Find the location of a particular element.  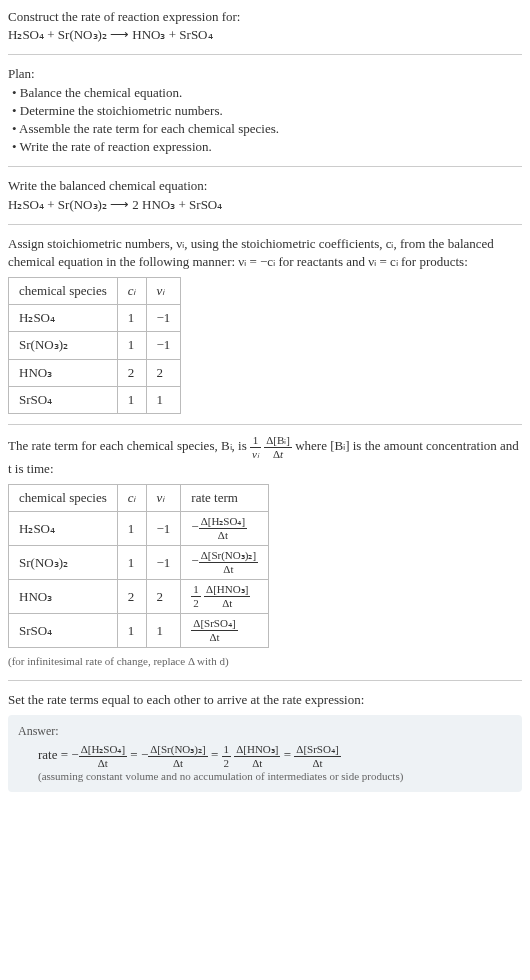

plan-item: • Write the rate of reaction expression. is located at coordinates (267, 147).